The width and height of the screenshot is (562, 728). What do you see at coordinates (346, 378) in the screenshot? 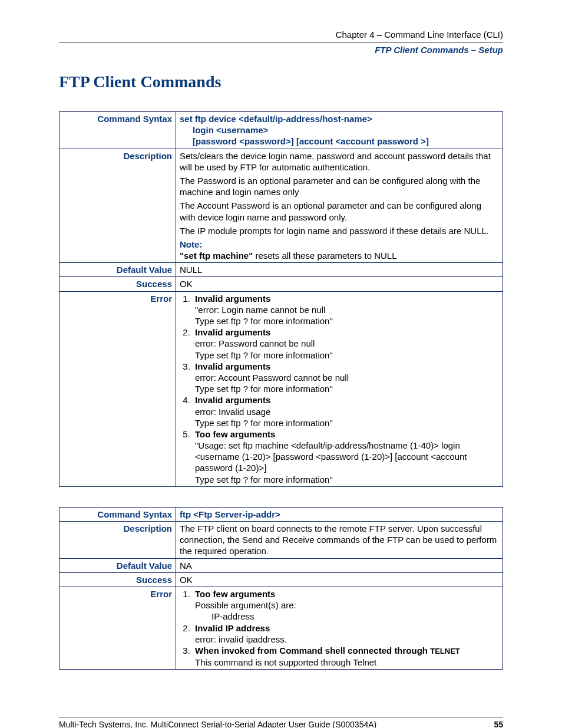
I see `error-item: Invalid arguments error: Account Passwor…` at bounding box center [346, 378].